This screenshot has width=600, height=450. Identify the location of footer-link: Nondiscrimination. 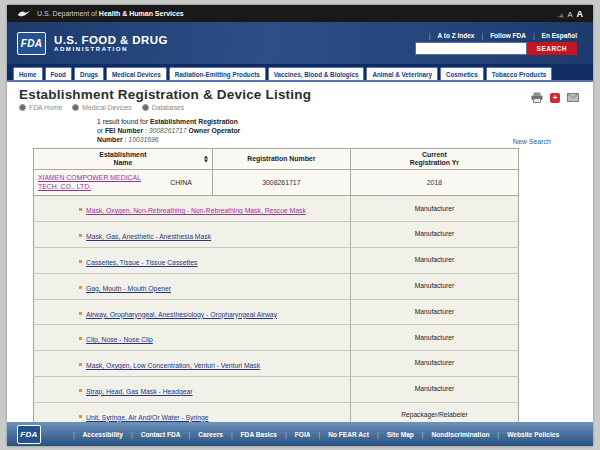
(452, 434).